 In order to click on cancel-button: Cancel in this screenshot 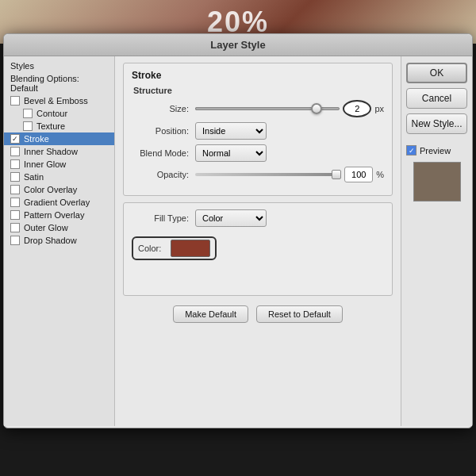, I will do `click(436, 98)`.